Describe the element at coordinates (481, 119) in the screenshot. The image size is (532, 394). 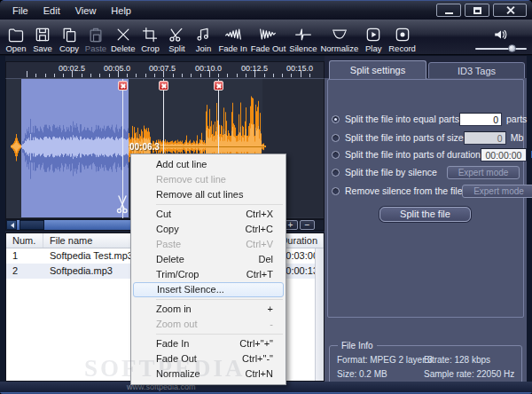
I see `equal-parts-input: 0` at that location.